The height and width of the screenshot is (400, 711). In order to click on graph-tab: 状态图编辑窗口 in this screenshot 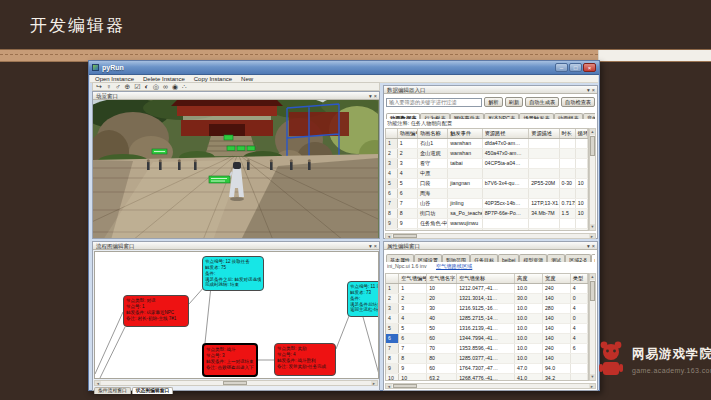, I will do `click(153, 390)`.